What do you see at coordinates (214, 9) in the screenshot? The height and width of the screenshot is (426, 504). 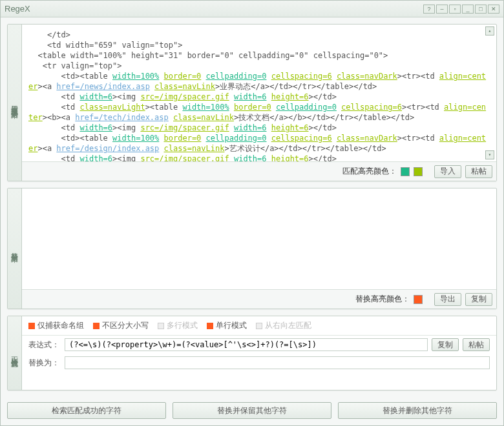 I see `window-title: RegeX` at bounding box center [214, 9].